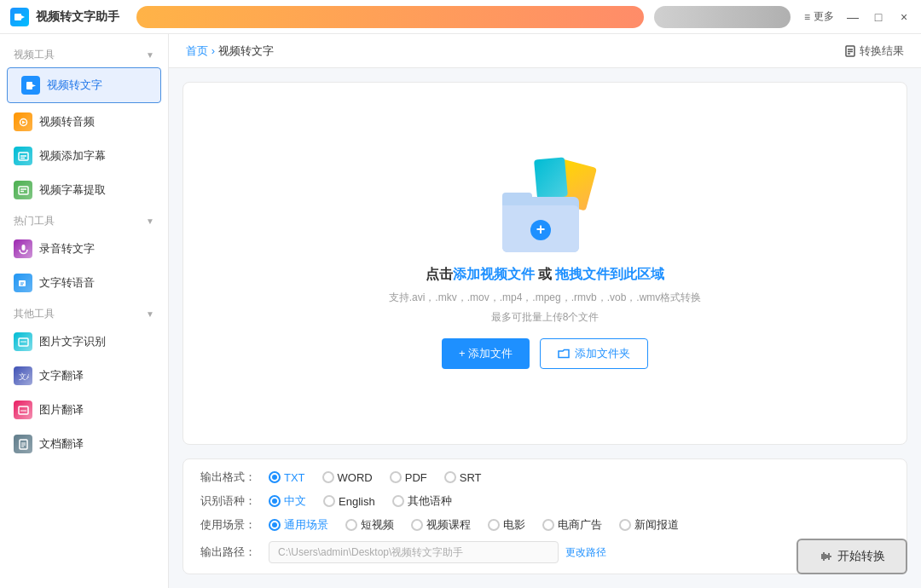 The image size is (921, 588). Describe the element at coordinates (84, 156) in the screenshot. I see `sidebar-item-video-add-subtitle: 视频添加字幕` at that location.